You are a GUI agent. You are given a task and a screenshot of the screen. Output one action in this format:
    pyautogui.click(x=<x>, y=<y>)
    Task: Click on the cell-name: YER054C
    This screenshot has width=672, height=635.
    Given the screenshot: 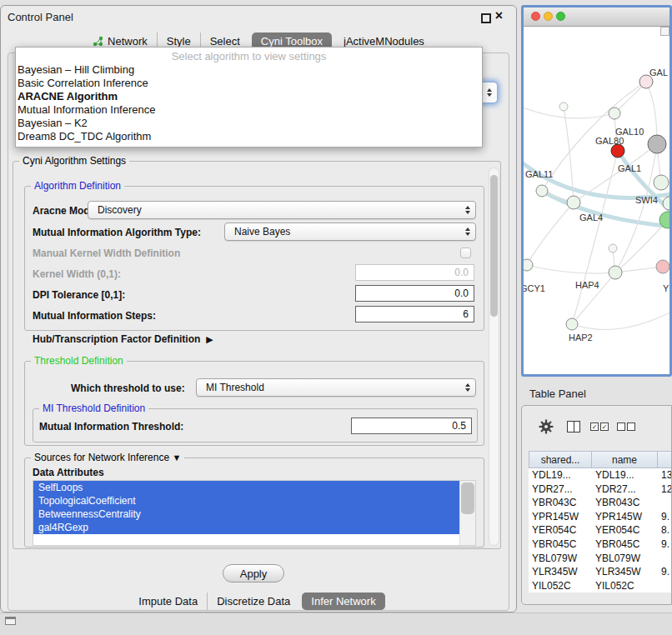 What is the action you would take?
    pyautogui.click(x=625, y=530)
    